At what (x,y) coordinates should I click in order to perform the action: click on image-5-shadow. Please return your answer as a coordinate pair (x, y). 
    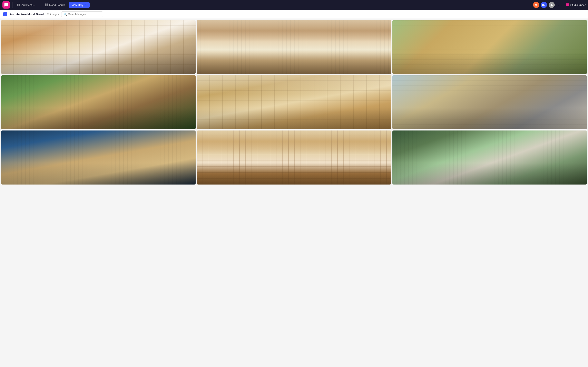
    Looking at the image, I should click on (294, 102).